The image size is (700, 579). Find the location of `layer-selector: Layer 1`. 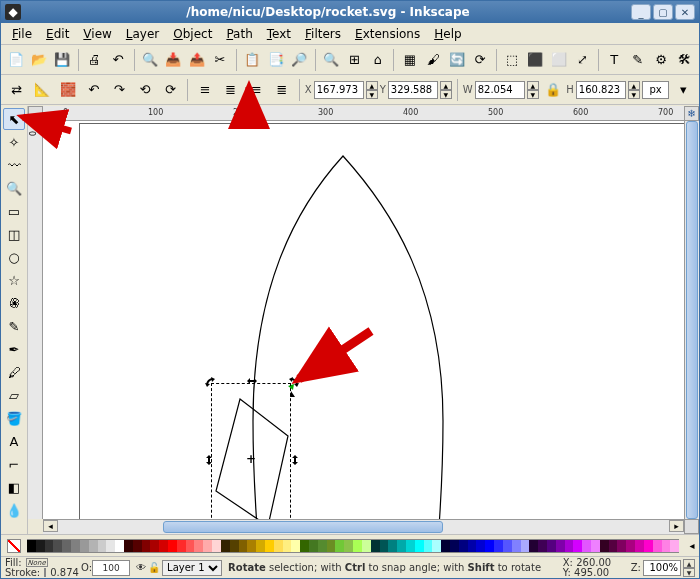

layer-selector: Layer 1 is located at coordinates (192, 568).